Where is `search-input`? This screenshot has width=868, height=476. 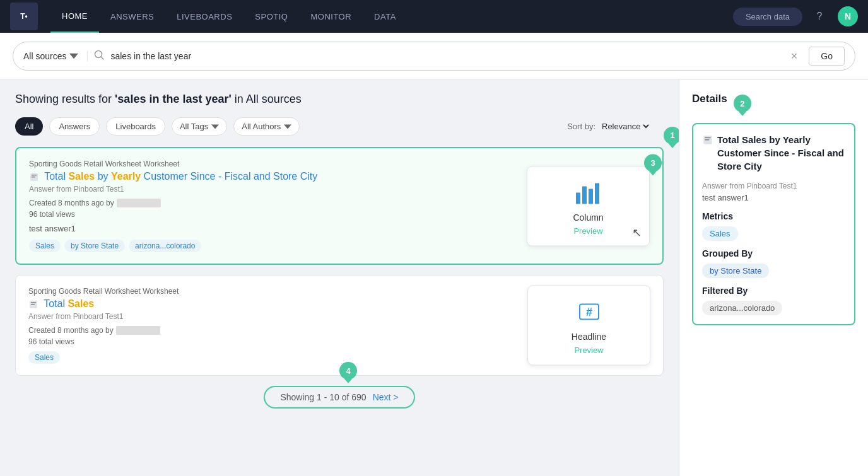
search-input is located at coordinates (447, 56).